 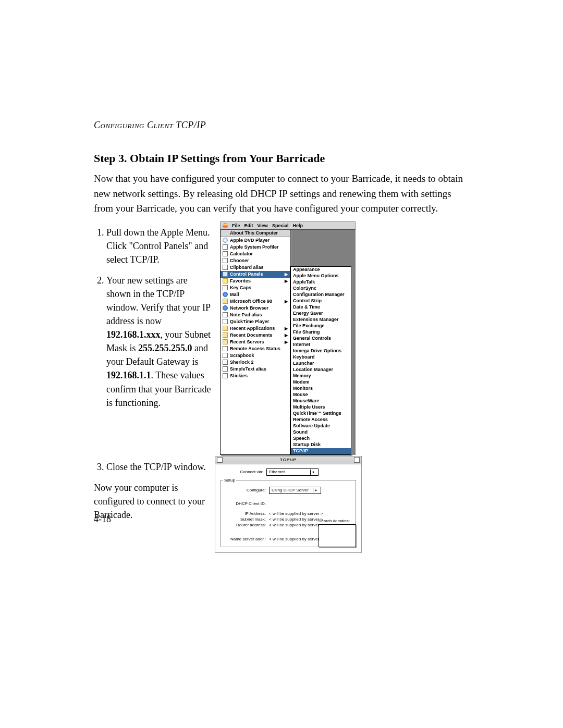 I want to click on apple-menu-item: Apple System Profiler, so click(x=255, y=247).